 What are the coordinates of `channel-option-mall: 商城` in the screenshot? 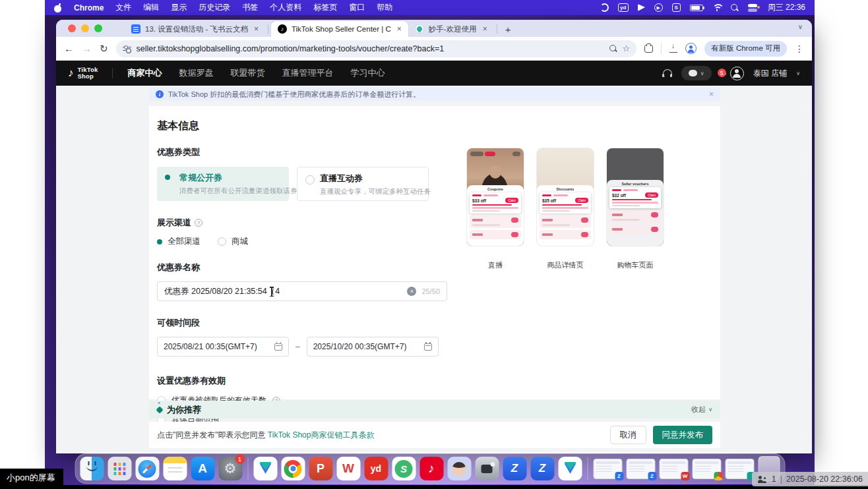 It's located at (233, 241).